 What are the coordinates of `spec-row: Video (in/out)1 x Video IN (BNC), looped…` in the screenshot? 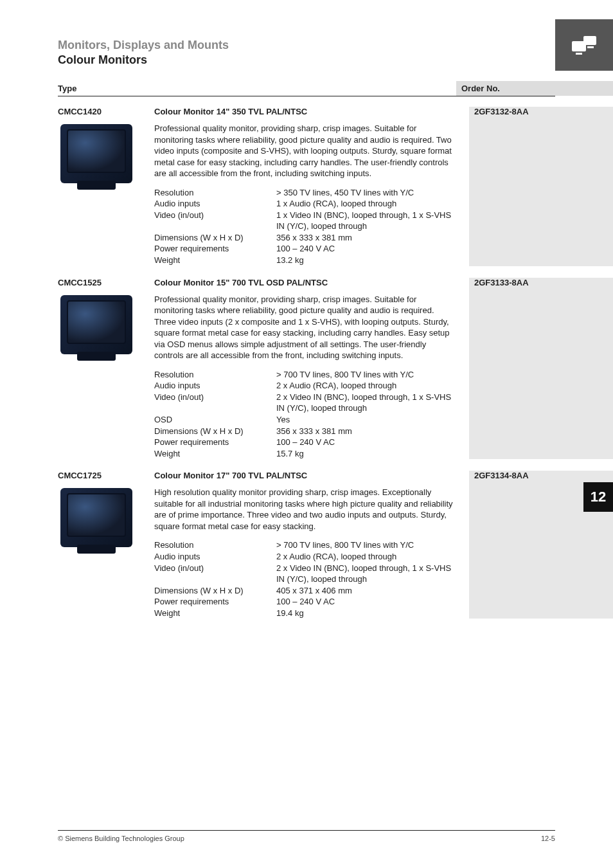 It's located at (305, 221).